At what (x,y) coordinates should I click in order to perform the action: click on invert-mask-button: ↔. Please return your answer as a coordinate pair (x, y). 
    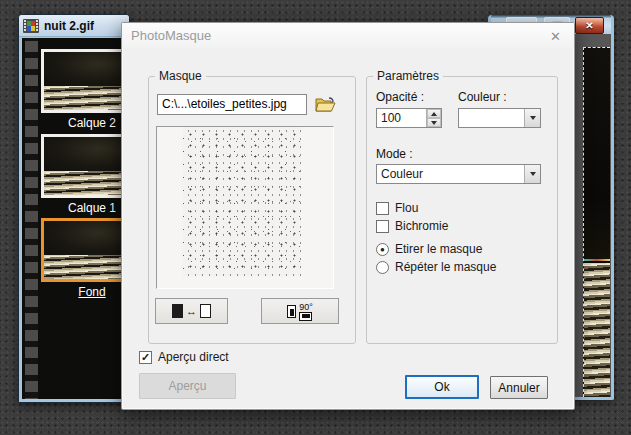
    Looking at the image, I should click on (192, 311).